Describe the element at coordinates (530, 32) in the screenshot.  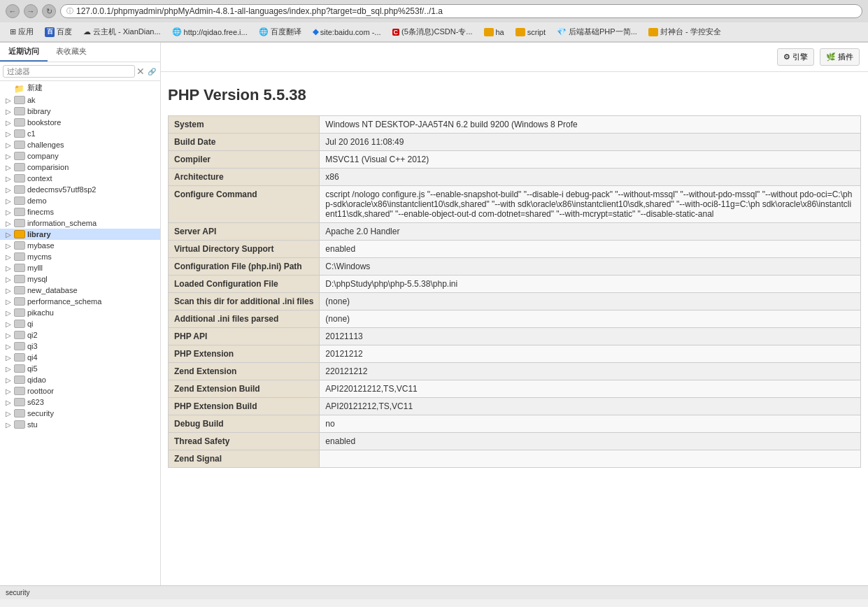
I see `bookmark-script: script` at that location.